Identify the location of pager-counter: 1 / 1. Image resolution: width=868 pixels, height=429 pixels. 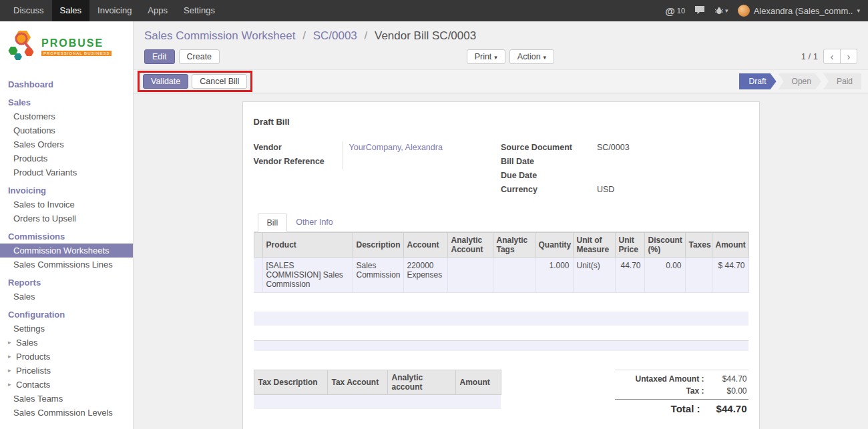
(809, 56).